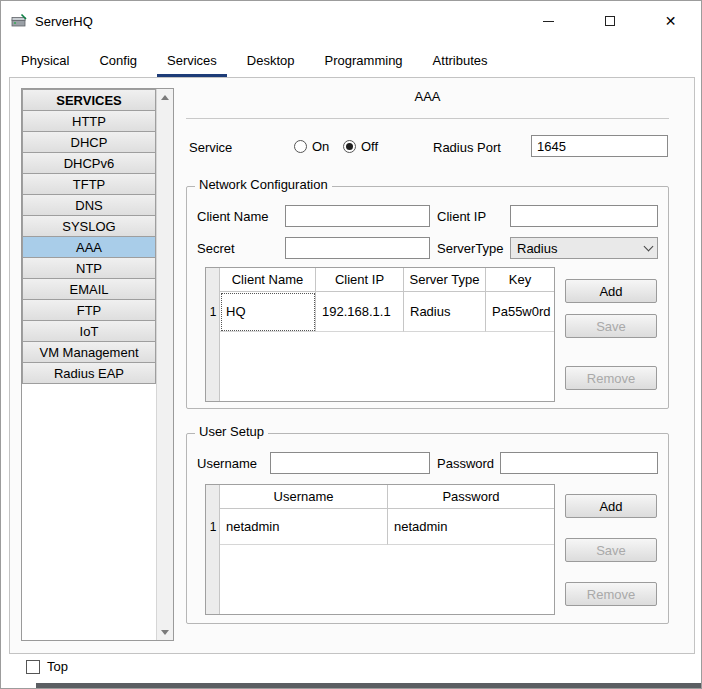  Describe the element at coordinates (610, 21) in the screenshot. I see `maximize-icon` at that location.